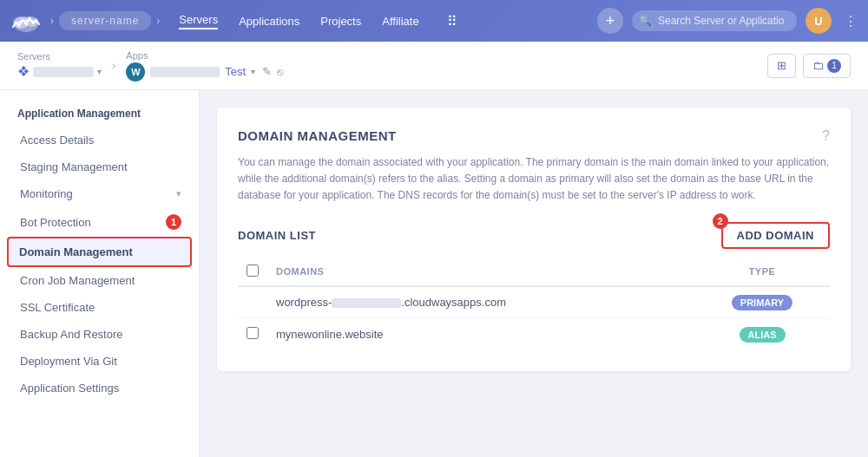  What do you see at coordinates (26, 21) in the screenshot?
I see `logo` at bounding box center [26, 21].